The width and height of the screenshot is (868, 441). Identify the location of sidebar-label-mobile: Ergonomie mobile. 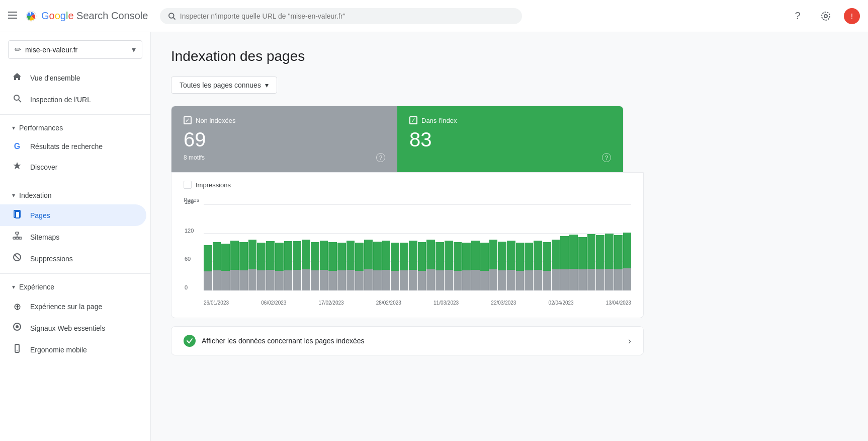
(58, 350).